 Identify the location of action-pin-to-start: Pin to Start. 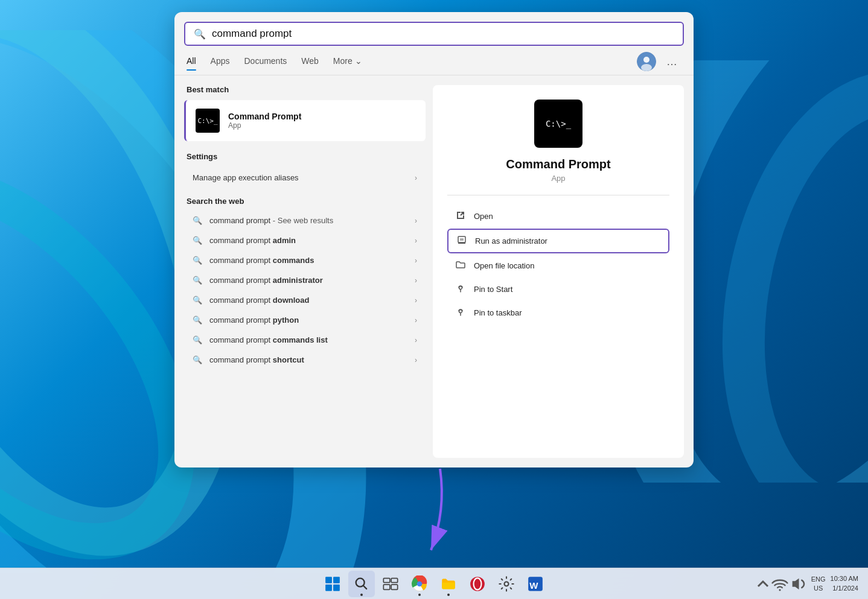
(558, 290).